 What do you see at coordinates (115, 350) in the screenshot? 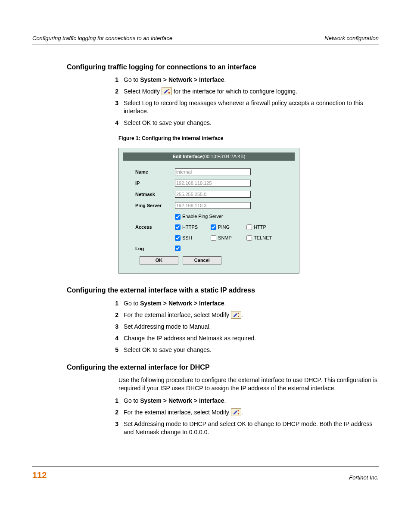
I see `step-number: 5` at bounding box center [115, 350].